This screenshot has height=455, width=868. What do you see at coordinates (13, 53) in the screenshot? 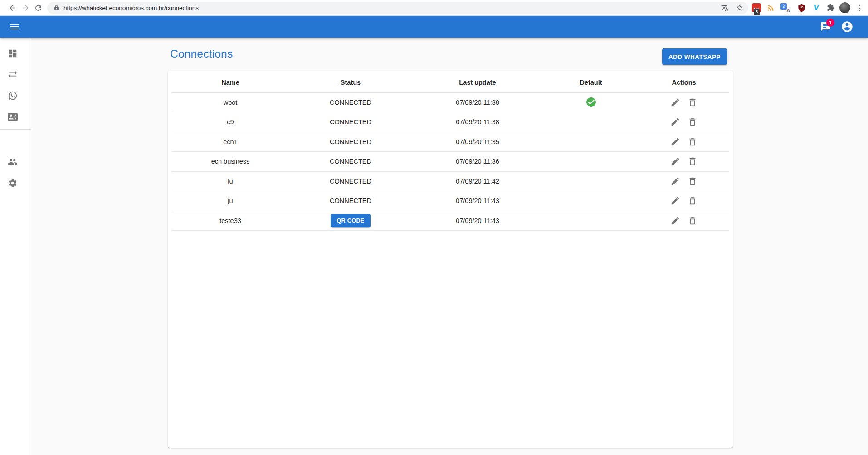
I see `sidebar-item-dashboard` at bounding box center [13, 53].